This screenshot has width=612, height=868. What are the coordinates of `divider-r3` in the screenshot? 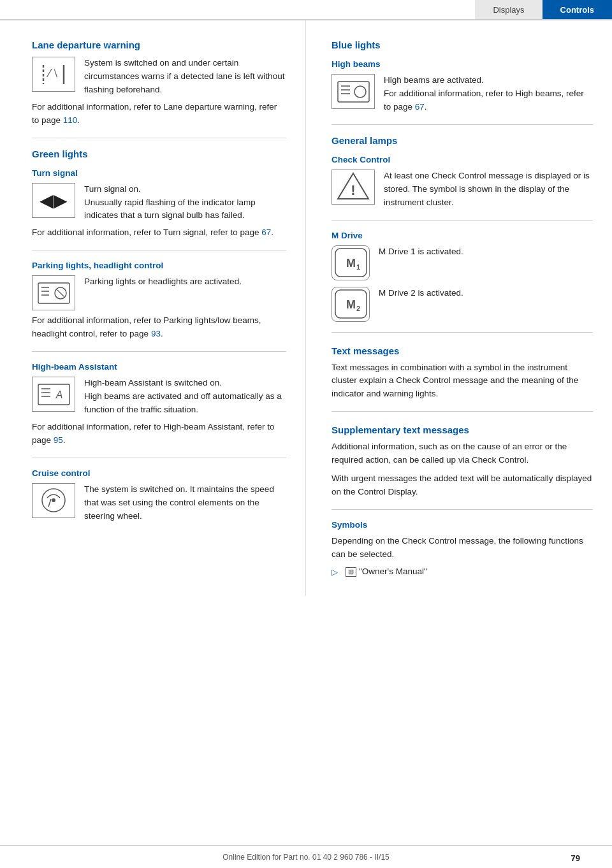 It's located at (462, 333).